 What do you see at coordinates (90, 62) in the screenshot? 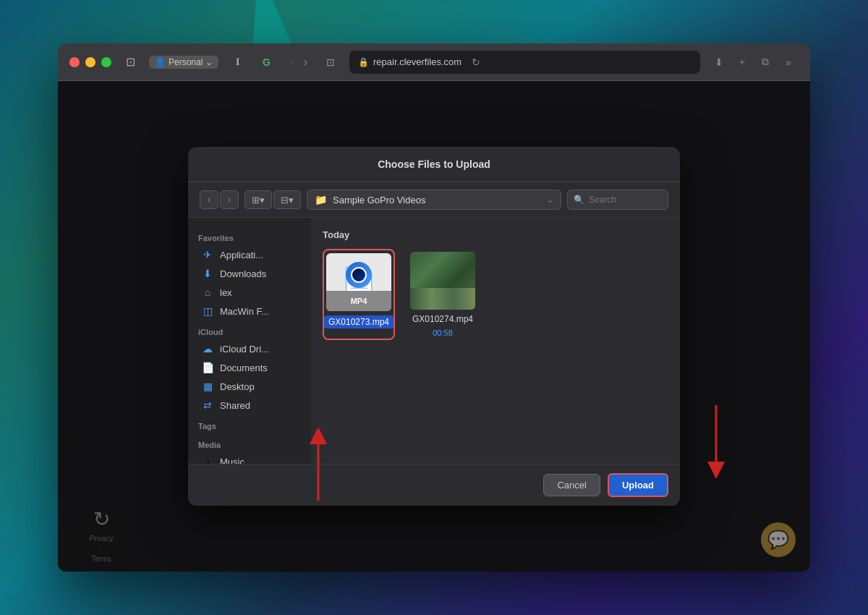
I see `minimize-button` at bounding box center [90, 62].